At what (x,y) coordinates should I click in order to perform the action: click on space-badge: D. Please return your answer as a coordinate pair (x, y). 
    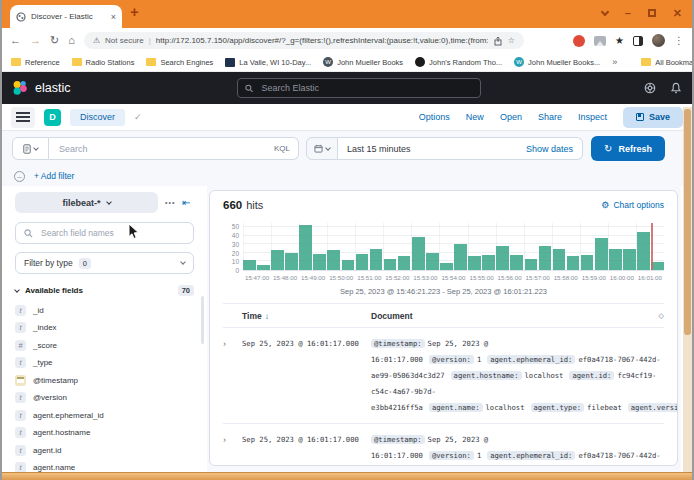
    Looking at the image, I should click on (52, 118).